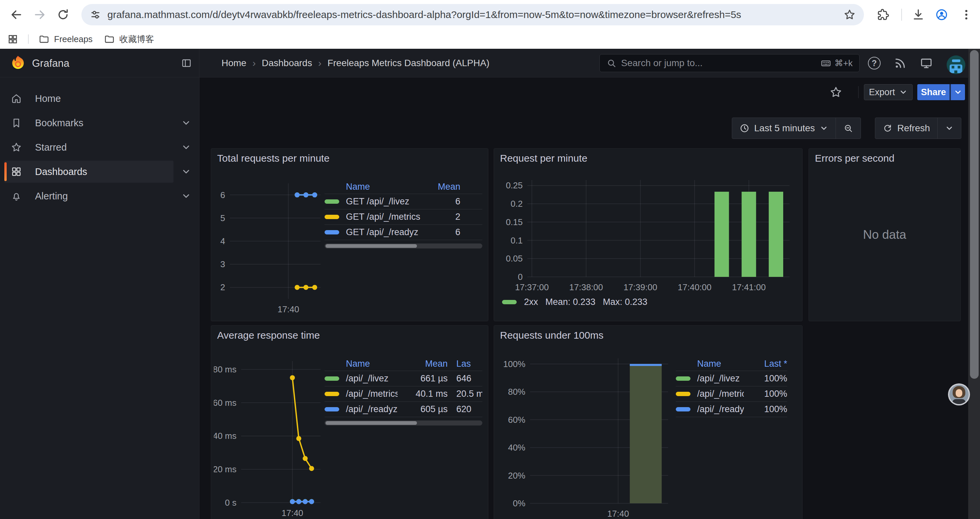 The height and width of the screenshot is (519, 980). Describe the element at coordinates (520, 277) in the screenshot. I see `svg-text: 0` at that location.